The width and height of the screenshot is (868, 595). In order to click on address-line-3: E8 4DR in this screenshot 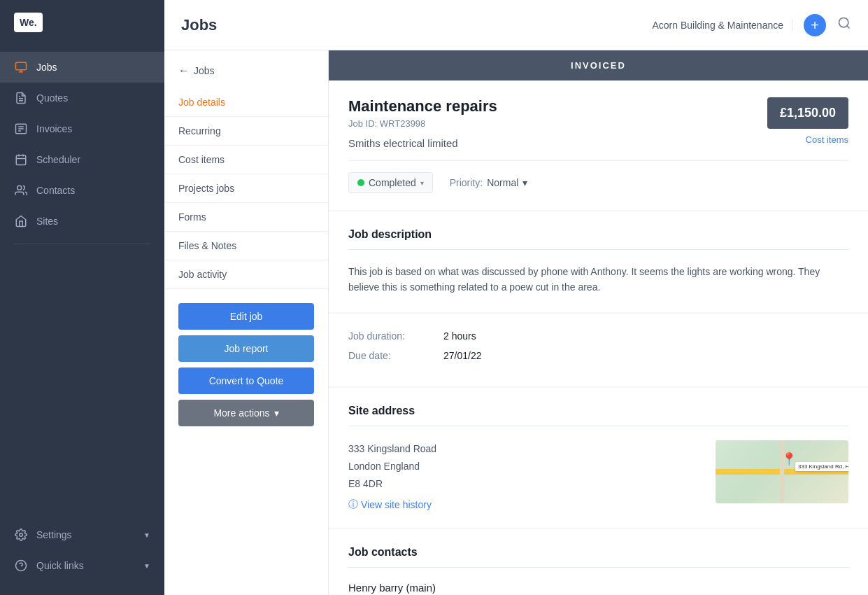, I will do `click(525, 484)`.